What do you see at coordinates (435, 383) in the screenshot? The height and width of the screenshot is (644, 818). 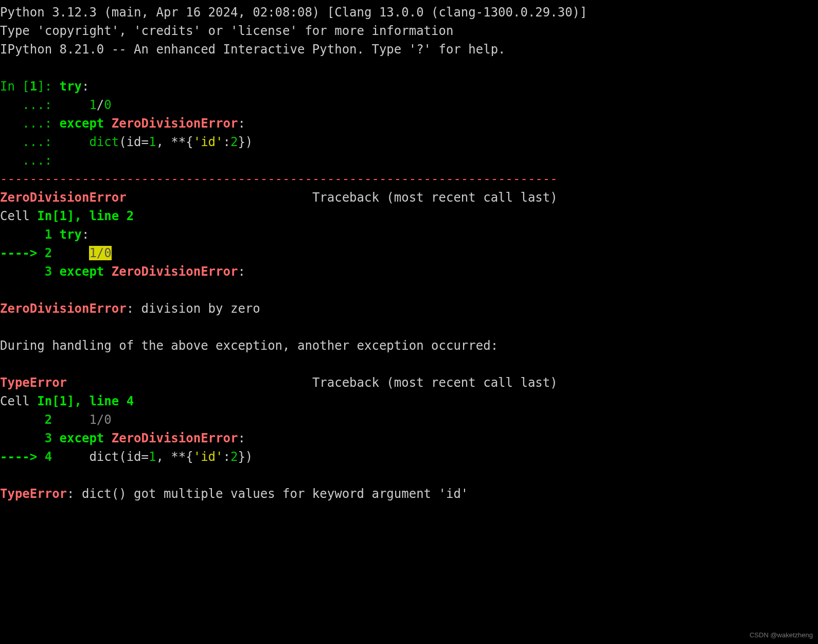 I see `tb2-trace-header: Traceback (most recent call last)` at bounding box center [435, 383].